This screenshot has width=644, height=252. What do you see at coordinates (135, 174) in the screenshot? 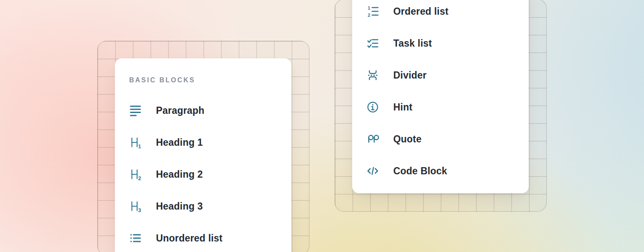
I see `heading-2-icon: 2` at bounding box center [135, 174].